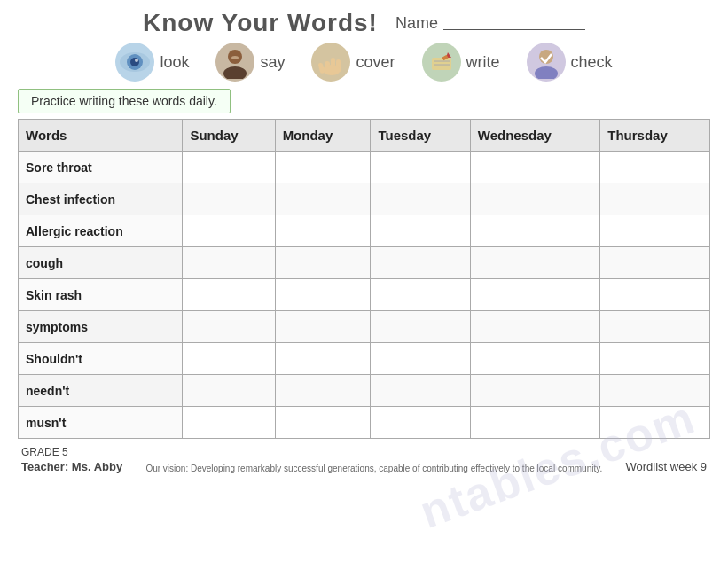 This screenshot has height=562, width=728. What do you see at coordinates (46, 466) in the screenshot?
I see `teacher-label: Teacher:` at bounding box center [46, 466].